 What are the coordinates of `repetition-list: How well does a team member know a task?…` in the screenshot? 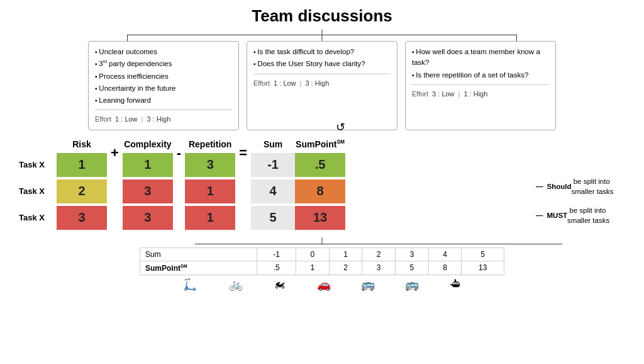 It's located at (480, 64).